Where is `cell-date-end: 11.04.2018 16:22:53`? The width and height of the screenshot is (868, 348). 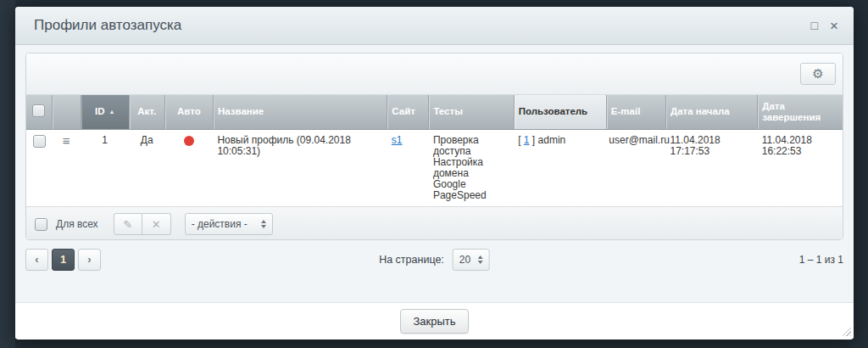
cell-date-end: 11.04.2018 16:22:53 is located at coordinates (800, 168).